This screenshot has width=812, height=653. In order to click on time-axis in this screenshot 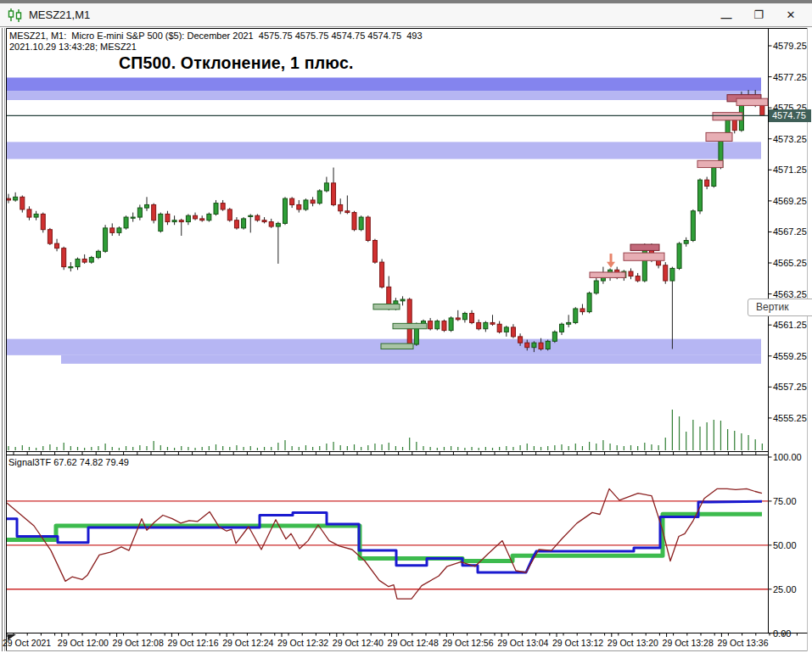, I will do `click(409, 643)`.